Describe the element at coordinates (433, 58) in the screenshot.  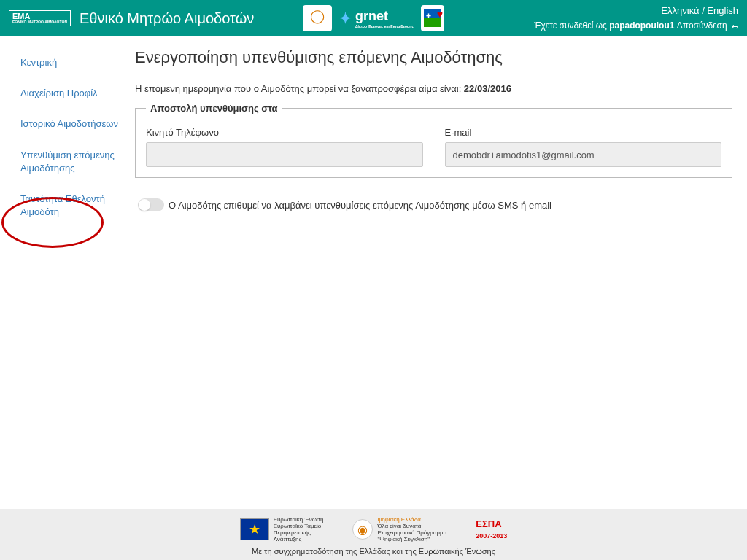
I see `page-title: Ενεργοποίηση υπενθύμισης επόμενης Αιμοδό…` at that location.